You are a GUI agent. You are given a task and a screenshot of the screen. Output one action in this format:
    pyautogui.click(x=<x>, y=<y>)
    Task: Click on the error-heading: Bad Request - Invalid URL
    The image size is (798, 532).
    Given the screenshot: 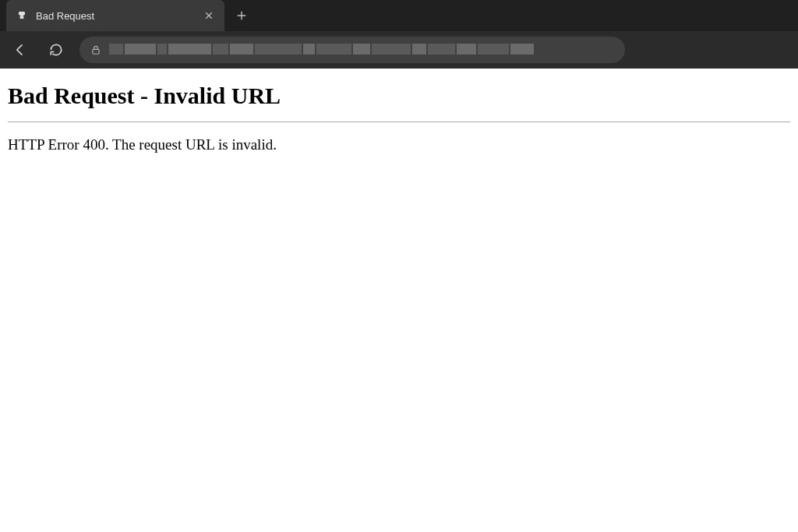 What is the action you would take?
    pyautogui.click(x=399, y=96)
    